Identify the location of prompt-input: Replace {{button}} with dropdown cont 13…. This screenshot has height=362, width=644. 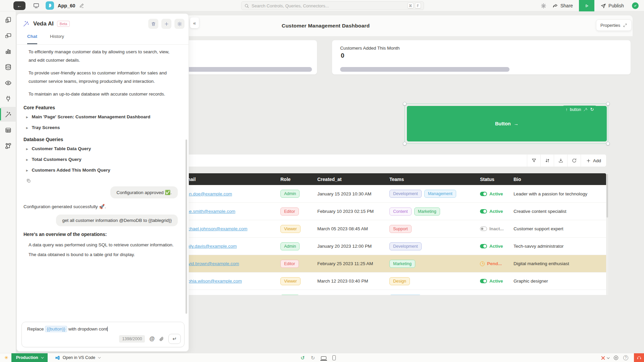
(103, 335).